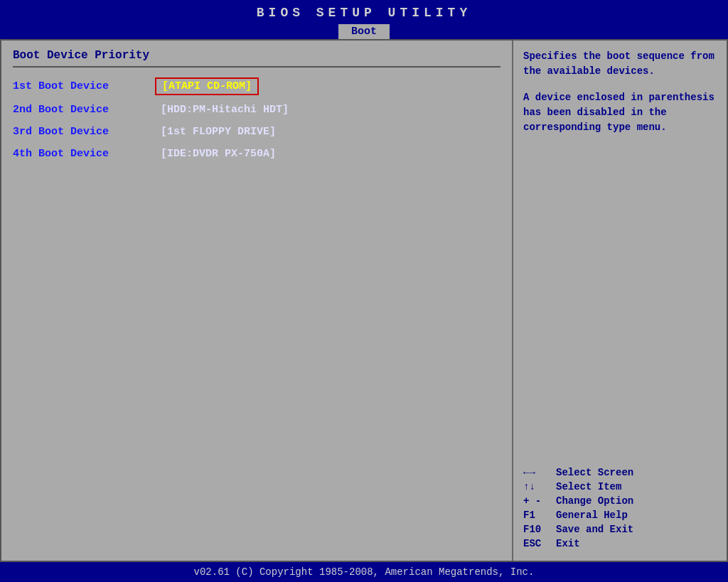 Image resolution: width=728 pixels, height=582 pixels. I want to click on key-description: Select Screen, so click(594, 473).